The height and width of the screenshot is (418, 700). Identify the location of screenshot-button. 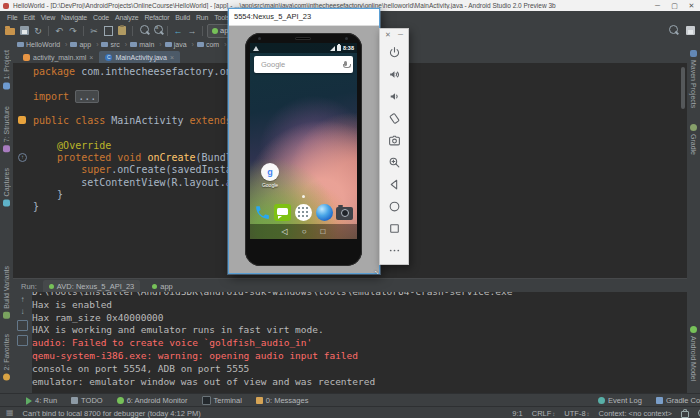
(394, 140).